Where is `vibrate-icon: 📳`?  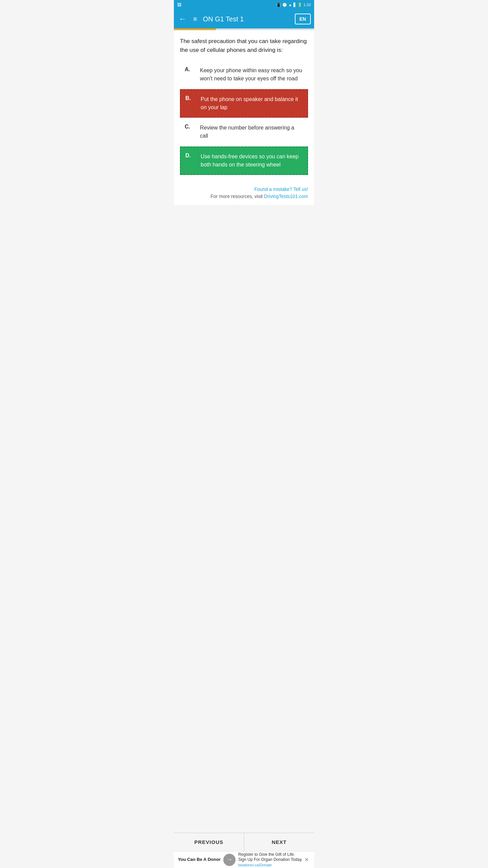
vibrate-icon: 📳 is located at coordinates (279, 5).